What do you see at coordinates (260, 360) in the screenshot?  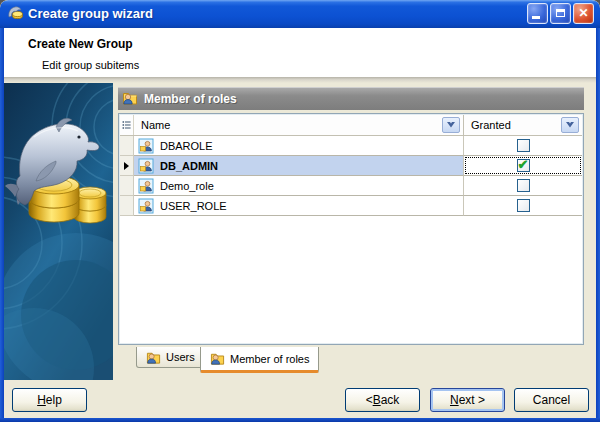 I see `tab-member-of-roles: Member of roles` at bounding box center [260, 360].